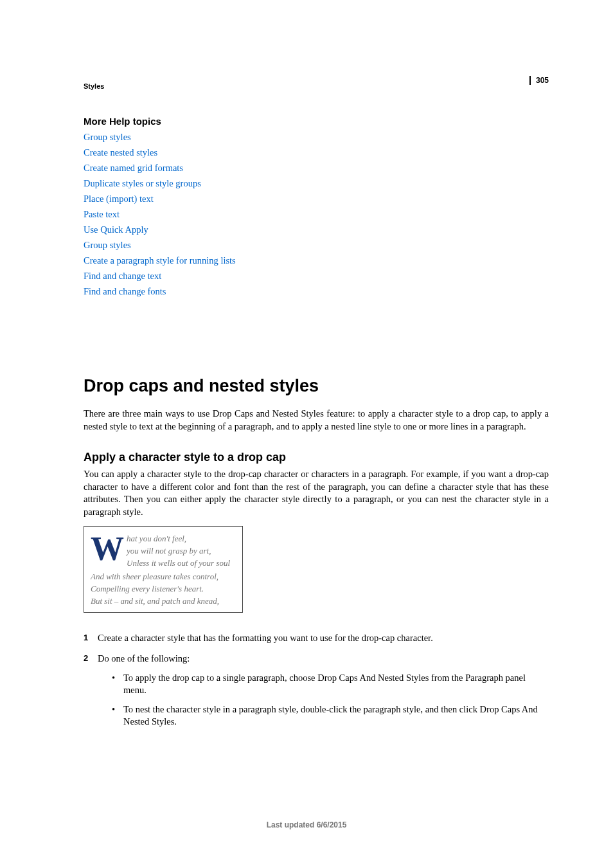 The width and height of the screenshot is (613, 868). I want to click on link-find-change-text: Find and change text, so click(122, 276).